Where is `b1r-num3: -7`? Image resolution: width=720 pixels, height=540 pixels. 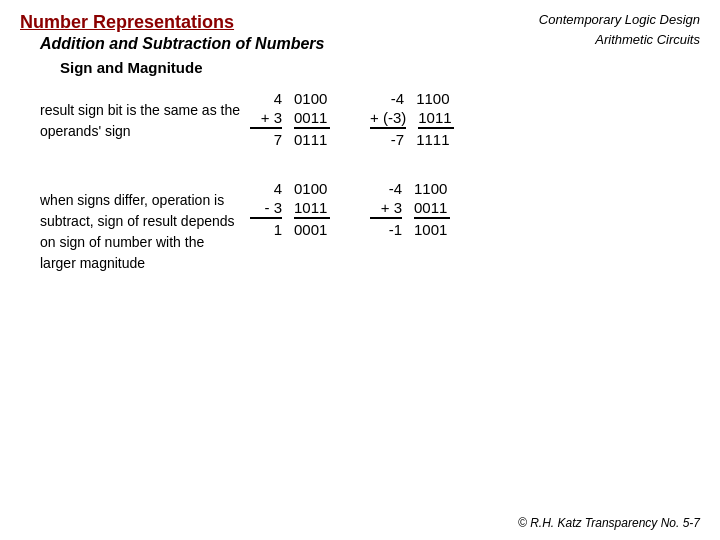
b1r-num3: -7 is located at coordinates (388, 140).